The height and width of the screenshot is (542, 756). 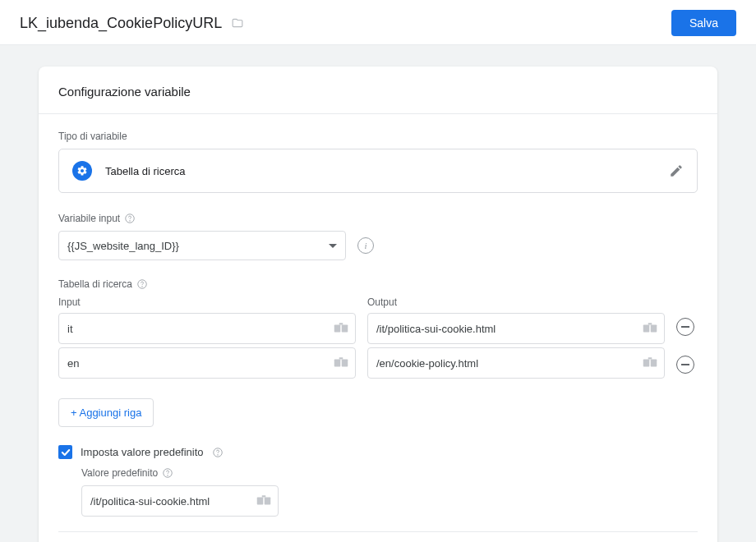 I want to click on lookup-table-label: Tabella di ricerca, so click(x=378, y=284).